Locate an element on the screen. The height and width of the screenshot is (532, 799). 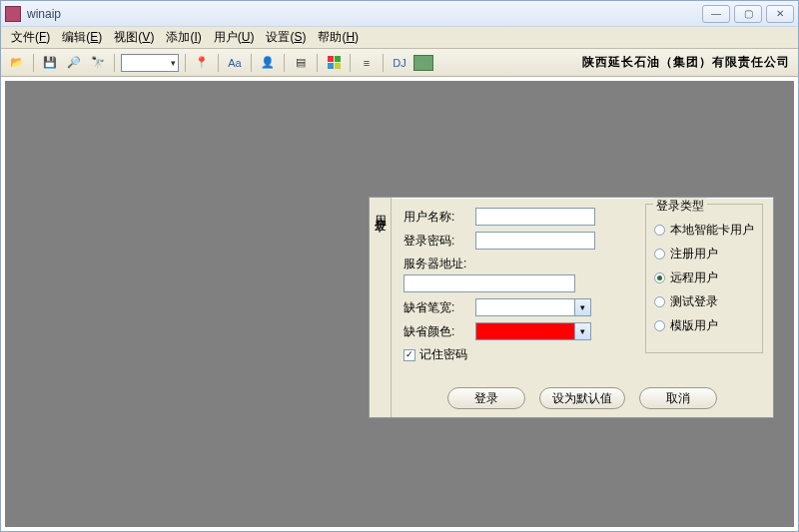
penwidth-input is located at coordinates (525, 307).